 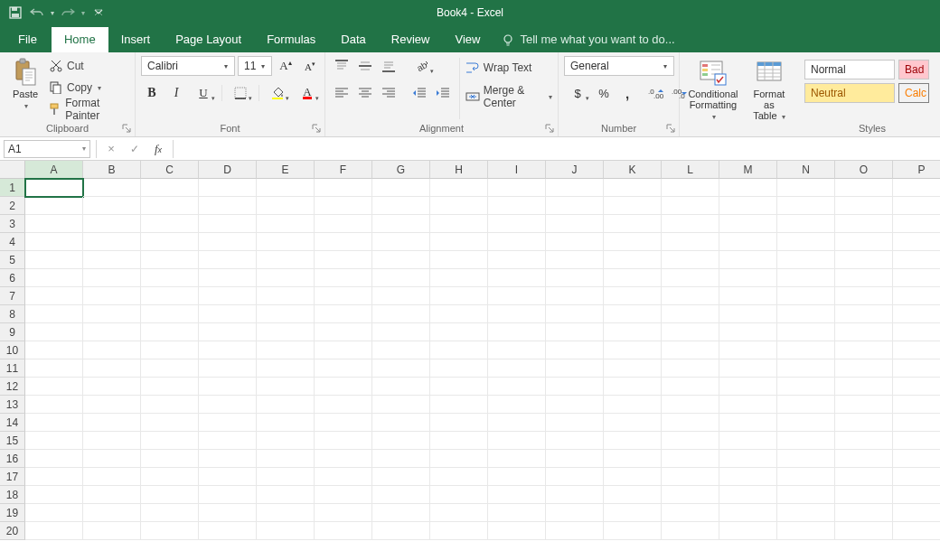 I want to click on redo-dropdown-icon: ▾, so click(x=83, y=13).